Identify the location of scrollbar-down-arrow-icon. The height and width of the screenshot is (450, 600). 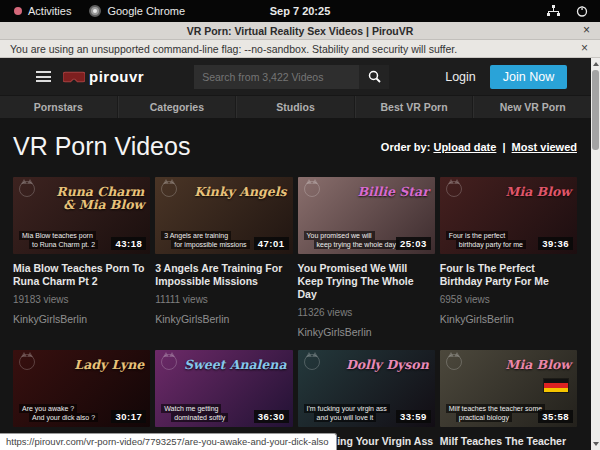
(596, 444).